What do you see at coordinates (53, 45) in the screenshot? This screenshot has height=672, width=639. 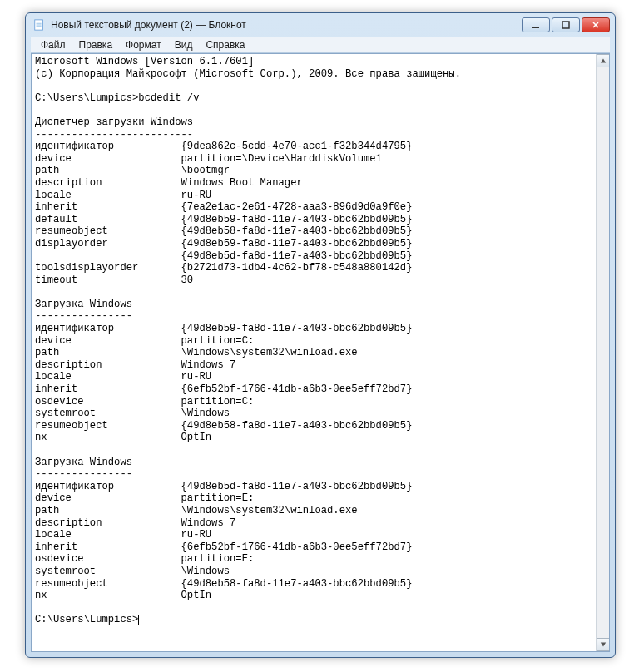 I see `menu-file: Файл` at bounding box center [53, 45].